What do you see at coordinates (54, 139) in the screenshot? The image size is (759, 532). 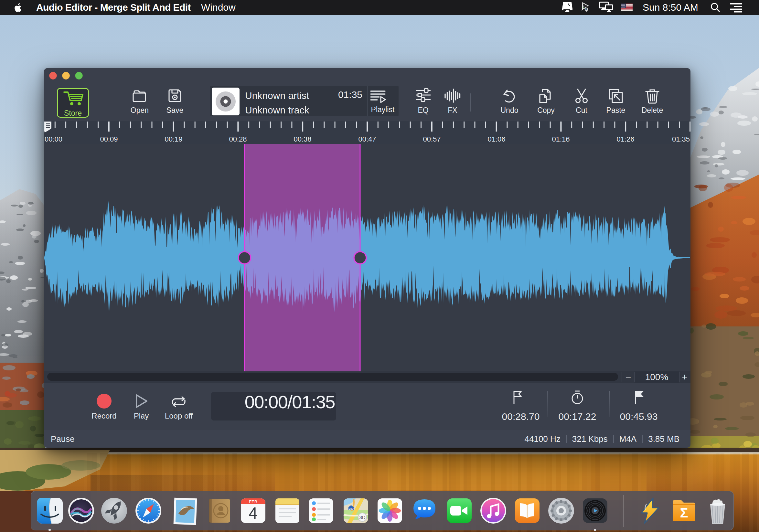 I see `svg-text: 00:00` at bounding box center [54, 139].